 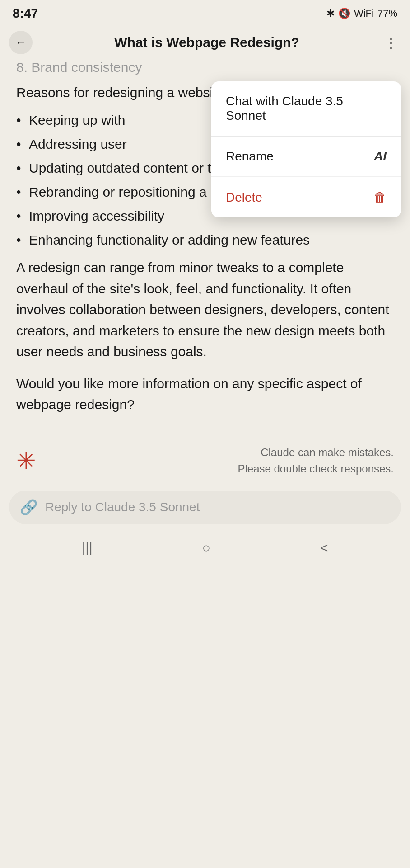 What do you see at coordinates (244, 198) in the screenshot?
I see `delete-label: Delete` at bounding box center [244, 198].